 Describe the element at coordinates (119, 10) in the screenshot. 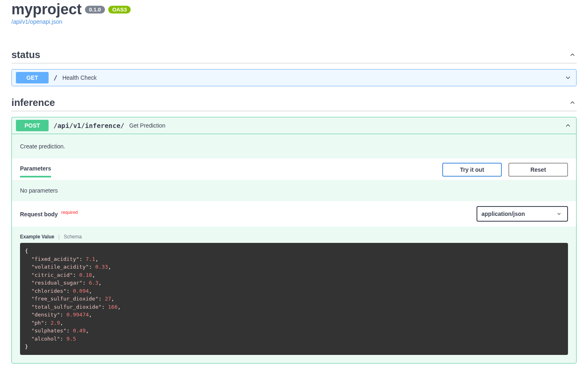

I see `oas-badge: OAS3` at that location.